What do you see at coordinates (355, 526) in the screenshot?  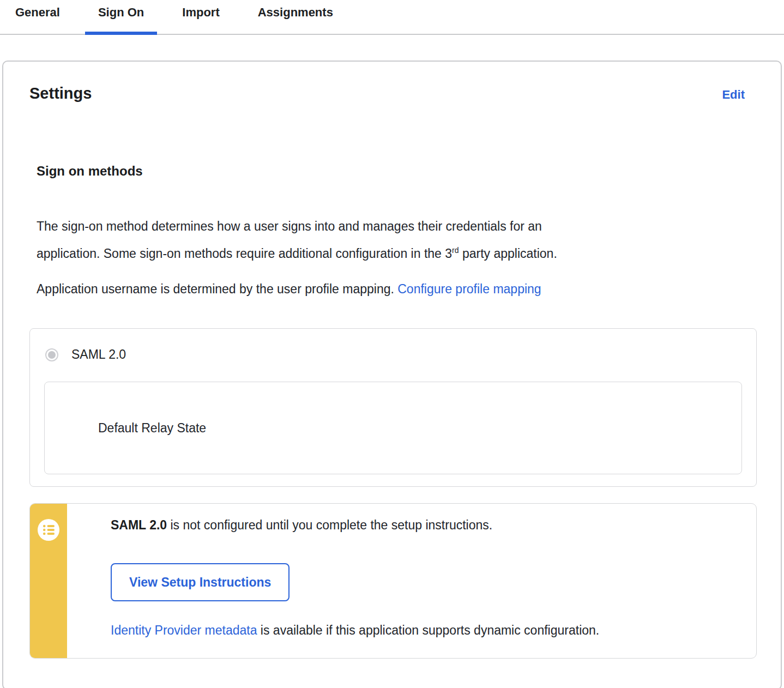 I see `warning-message: SAML 2.0 is not configured until you com…` at bounding box center [355, 526].